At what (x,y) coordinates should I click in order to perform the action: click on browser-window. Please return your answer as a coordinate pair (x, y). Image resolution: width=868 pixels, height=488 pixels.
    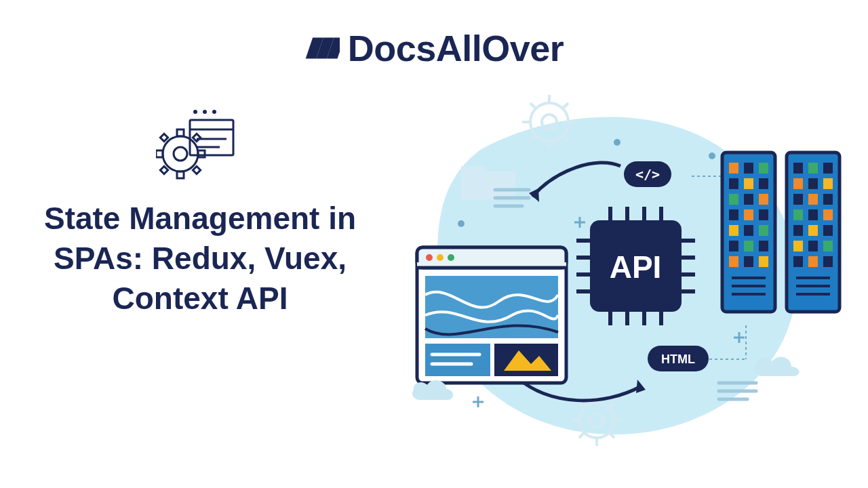
    Looking at the image, I should click on (492, 315).